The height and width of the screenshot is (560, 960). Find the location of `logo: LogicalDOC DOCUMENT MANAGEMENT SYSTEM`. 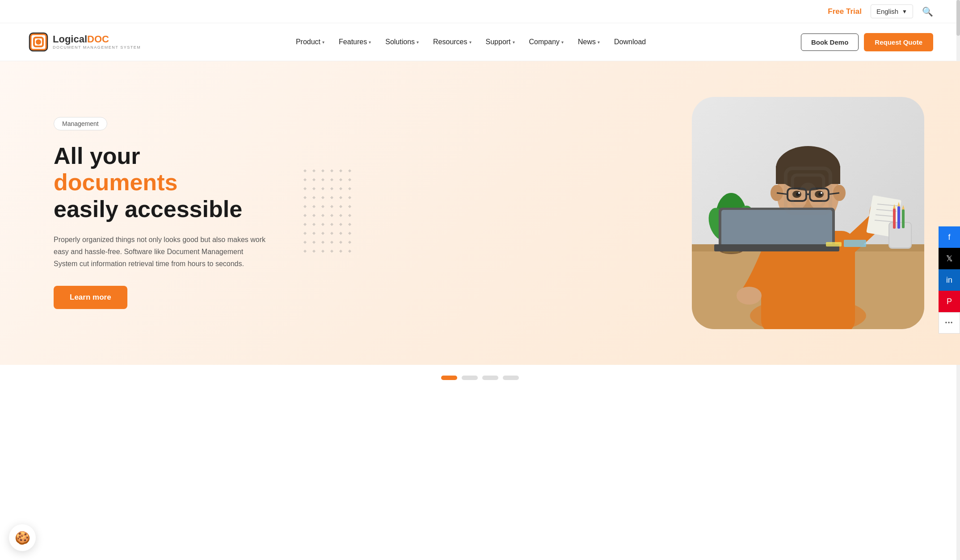

logo: LogicalDOC DOCUMENT MANAGEMENT SYSTEM is located at coordinates (84, 42).